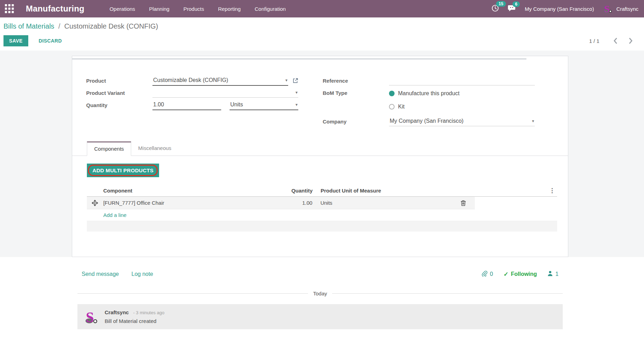 This screenshot has height=339, width=644. Describe the element at coordinates (615, 41) in the screenshot. I see `pager-prev-icon` at that location.